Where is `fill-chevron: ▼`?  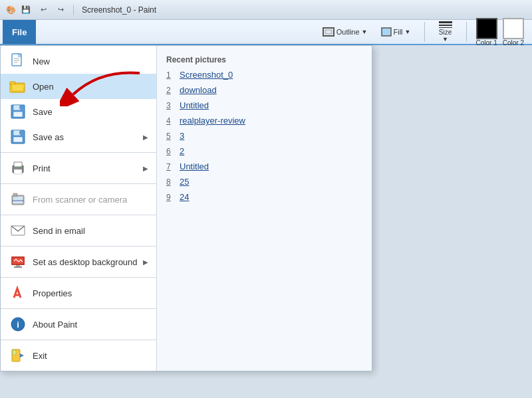
fill-chevron: ▼ is located at coordinates (408, 32).